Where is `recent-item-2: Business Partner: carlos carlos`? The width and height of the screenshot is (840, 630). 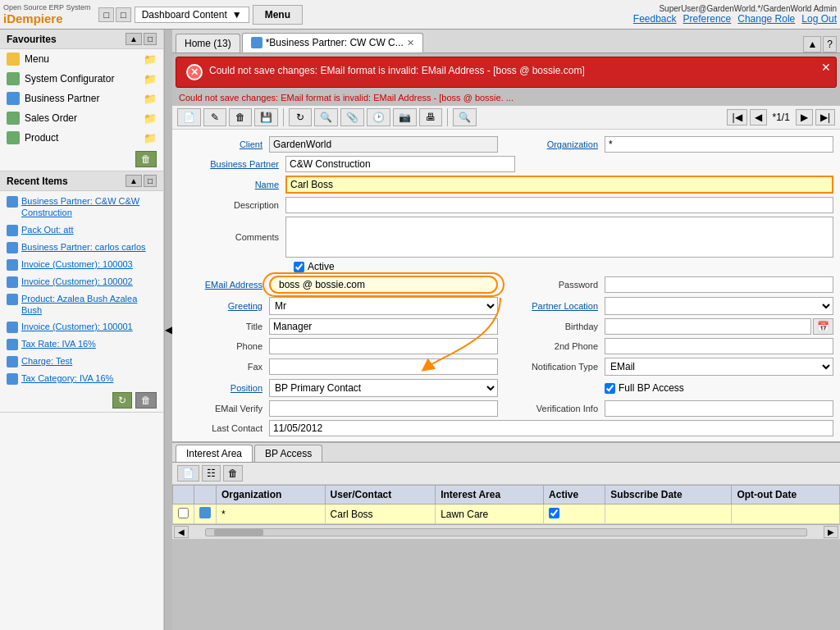 recent-item-2: Business Partner: carlos carlos is located at coordinates (82, 248).